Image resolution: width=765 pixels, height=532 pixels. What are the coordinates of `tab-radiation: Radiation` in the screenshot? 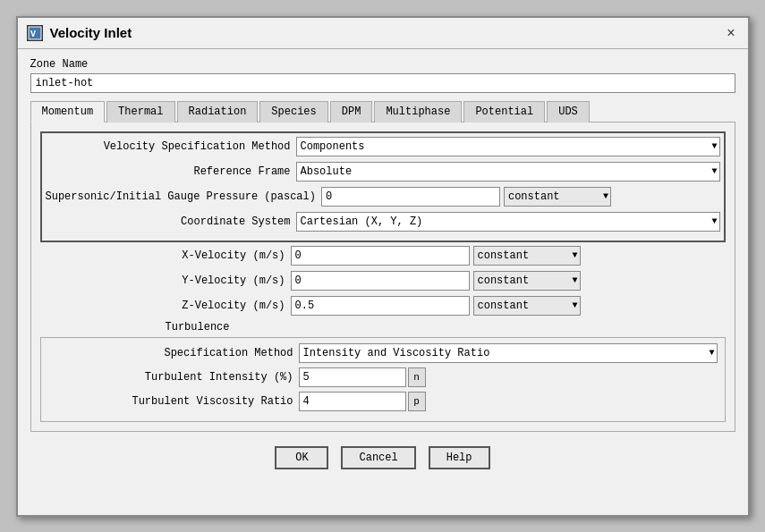 It's located at (218, 112).